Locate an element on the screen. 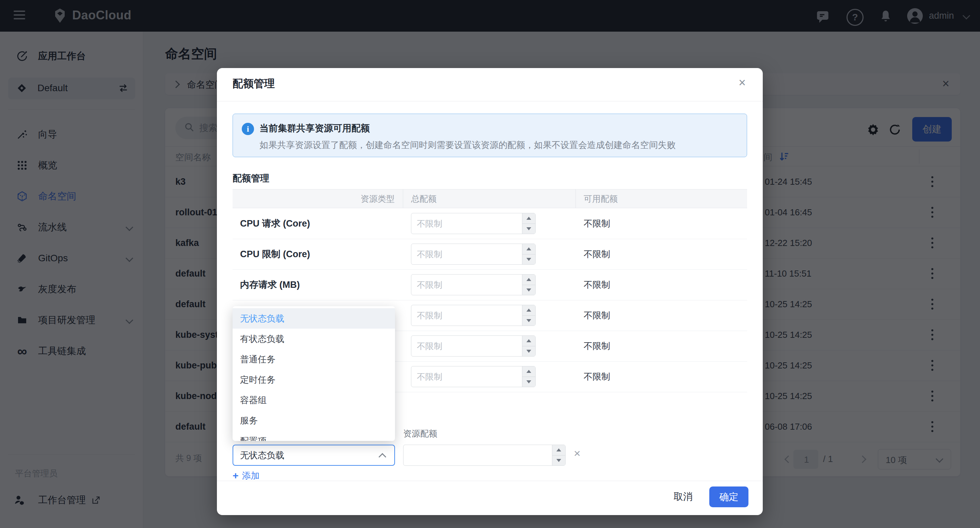 Image resolution: width=980 pixels, height=528 pixels. cancel-button: 取消 is located at coordinates (683, 496).